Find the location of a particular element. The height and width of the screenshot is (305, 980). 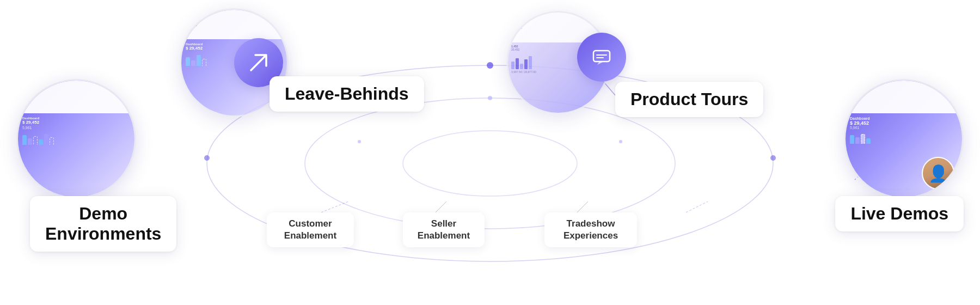

avatar-left is located at coordinates (126, 97).